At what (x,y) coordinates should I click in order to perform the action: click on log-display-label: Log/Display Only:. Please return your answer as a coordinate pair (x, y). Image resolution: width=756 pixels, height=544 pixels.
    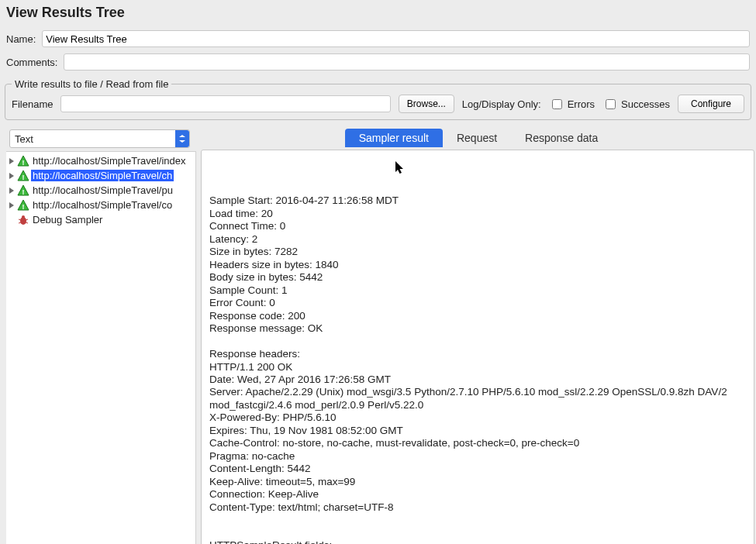
    Looking at the image, I should click on (502, 104).